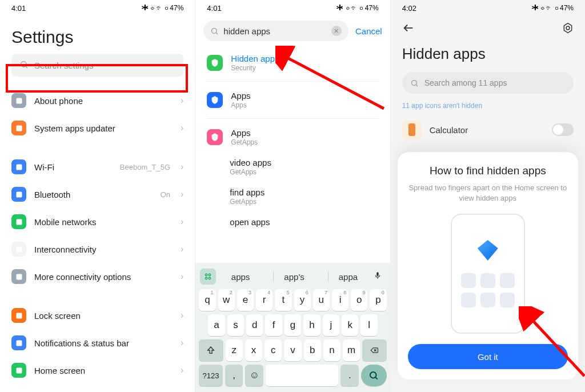 Image resolution: width=585 pixels, height=392 pixels. I want to click on settings-item-label: Bluetooth, so click(94, 194).